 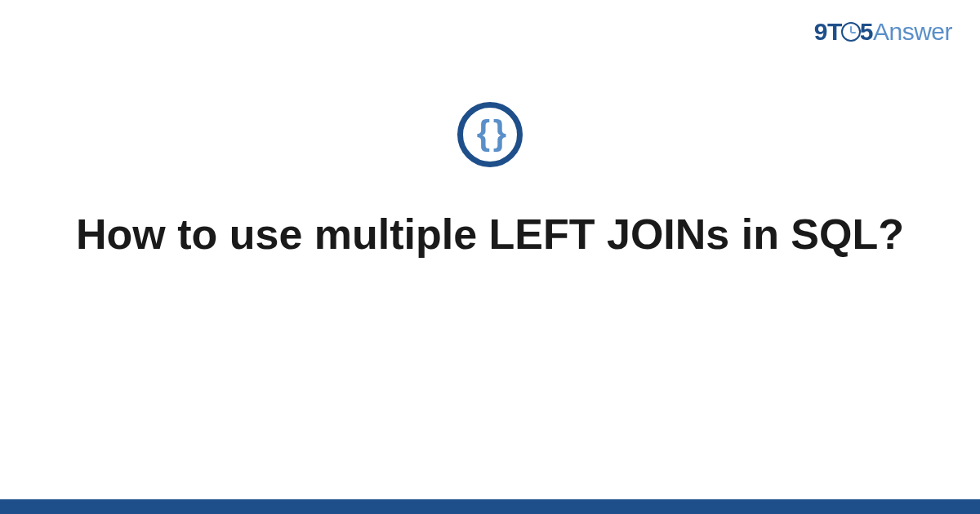 I want to click on brand-text-5: 5, so click(x=866, y=31).